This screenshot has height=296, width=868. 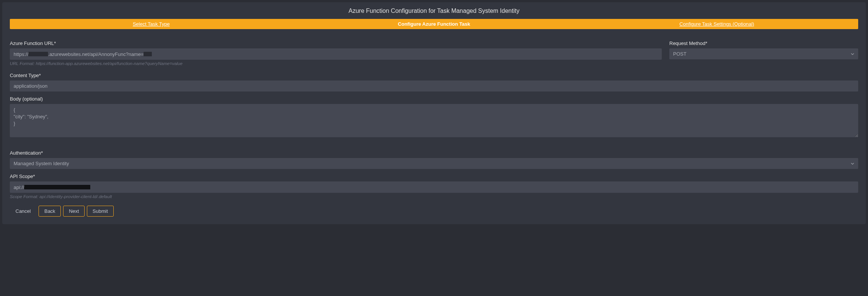 I want to click on api-scope-helper: Scope Format: api://identity-provider-cl…, so click(x=434, y=197).